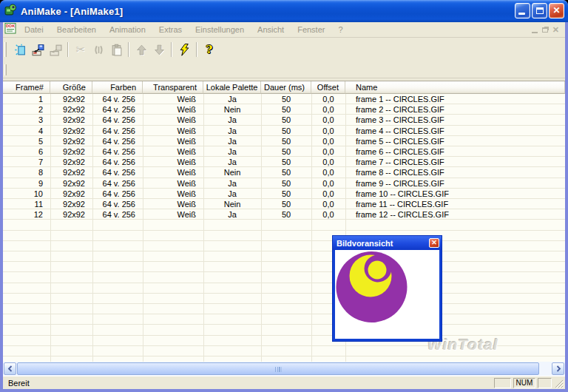 The image size is (568, 392). What do you see at coordinates (284, 109) in the screenshot?
I see `table-row: 292x9264 v. 256WeißNein500,0frame 2 -- C…` at bounding box center [284, 109].